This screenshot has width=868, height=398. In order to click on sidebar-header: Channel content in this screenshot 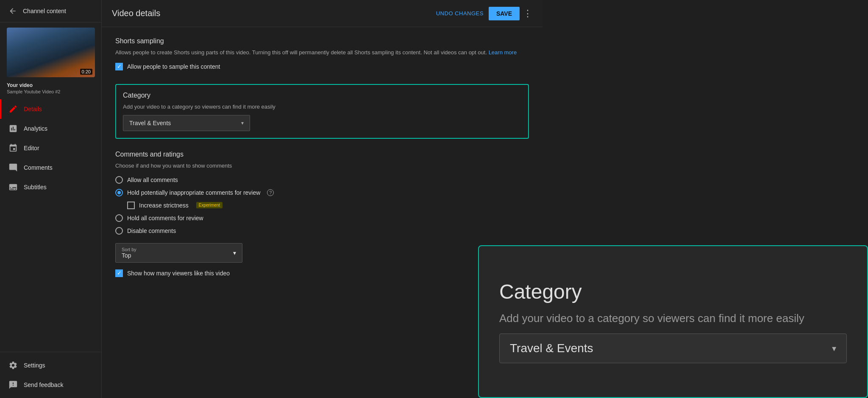, I will do `click(51, 11)`.